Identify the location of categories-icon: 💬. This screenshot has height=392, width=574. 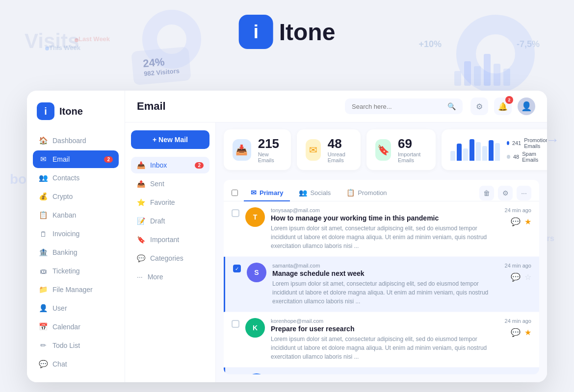
(141, 258).